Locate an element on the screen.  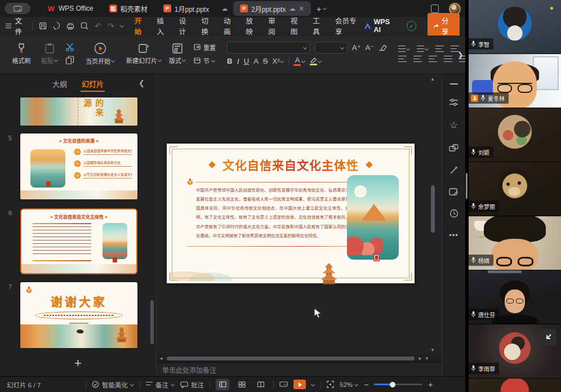
workspace-switcher-button is located at coordinates (17, 8).